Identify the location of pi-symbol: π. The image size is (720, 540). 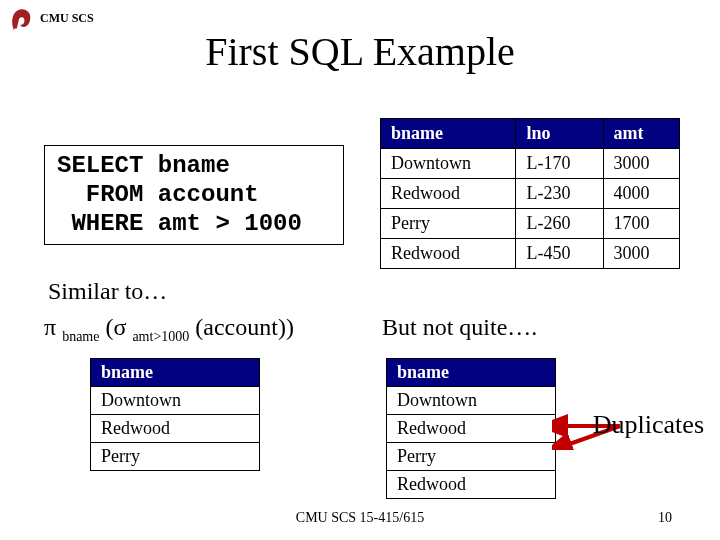
(50, 327).